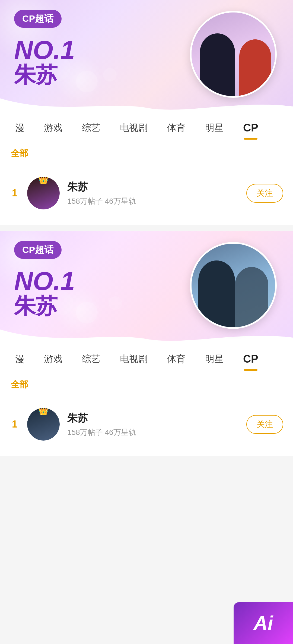 Image resolution: width=293 pixels, height=644 pixels. What do you see at coordinates (134, 359) in the screenshot?
I see `tab-tv-2: 电视剧` at bounding box center [134, 359].